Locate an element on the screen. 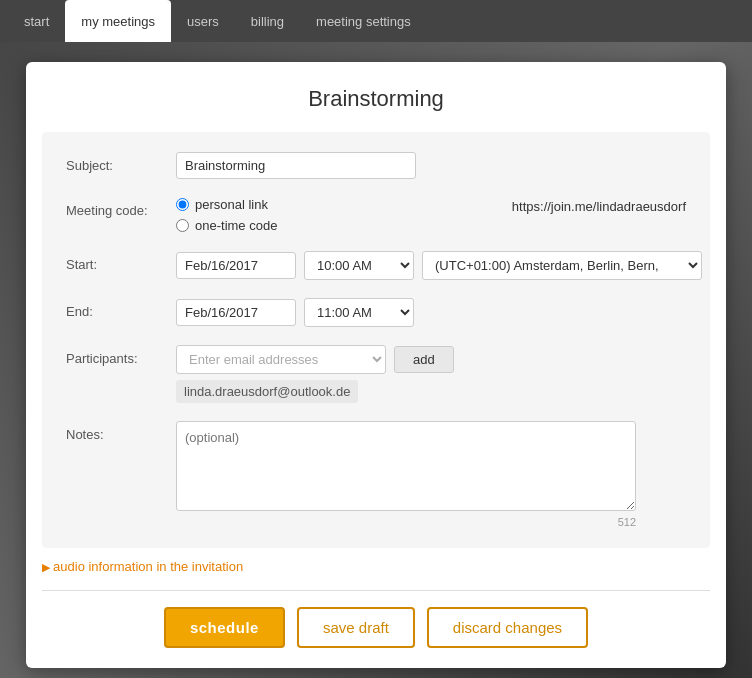 The width and height of the screenshot is (752, 678). end-date-input is located at coordinates (236, 312).